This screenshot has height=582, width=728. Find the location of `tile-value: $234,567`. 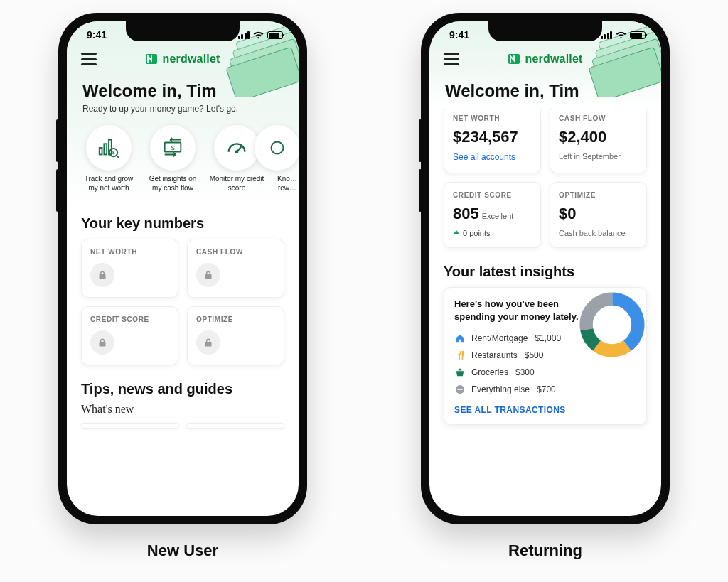

tile-value: $234,567 is located at coordinates (492, 137).